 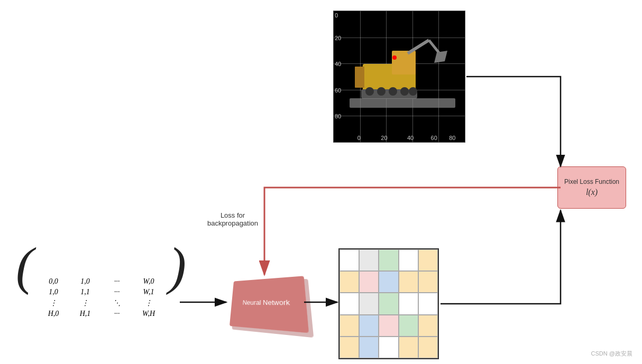 What do you see at coordinates (101, 283) in the screenshot?
I see `matrix-area: ( 0,01,0···W,01,01,1···W,1⋮⋮⋱⋮H,0H,1···W…` at bounding box center [101, 283].